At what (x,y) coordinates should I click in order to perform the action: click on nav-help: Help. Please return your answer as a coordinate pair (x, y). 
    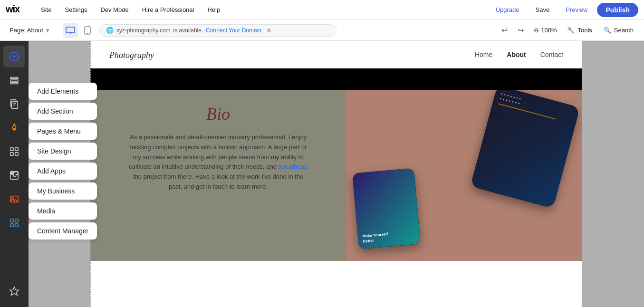
    Looking at the image, I should click on (214, 10).